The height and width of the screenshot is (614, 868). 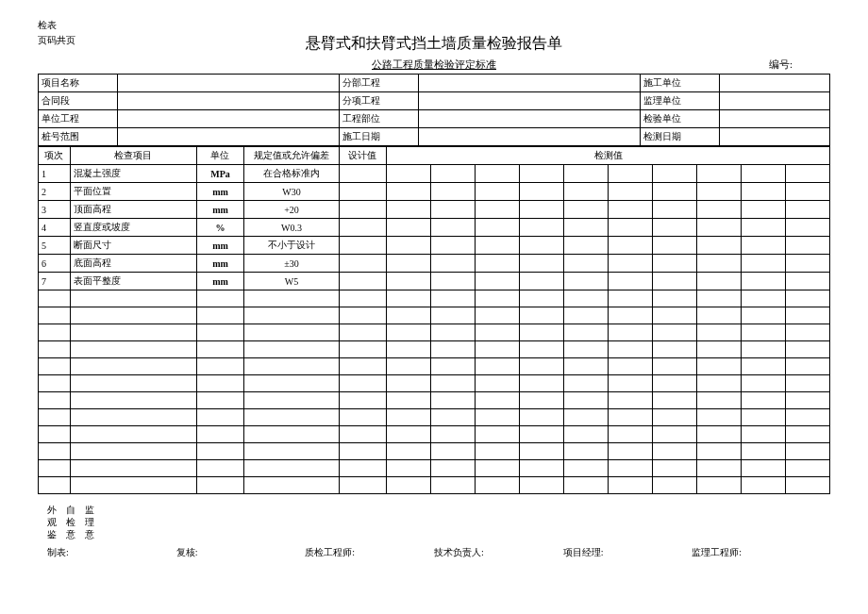 I want to click on table-row: 7表面平整度mmW5, so click(x=434, y=281).